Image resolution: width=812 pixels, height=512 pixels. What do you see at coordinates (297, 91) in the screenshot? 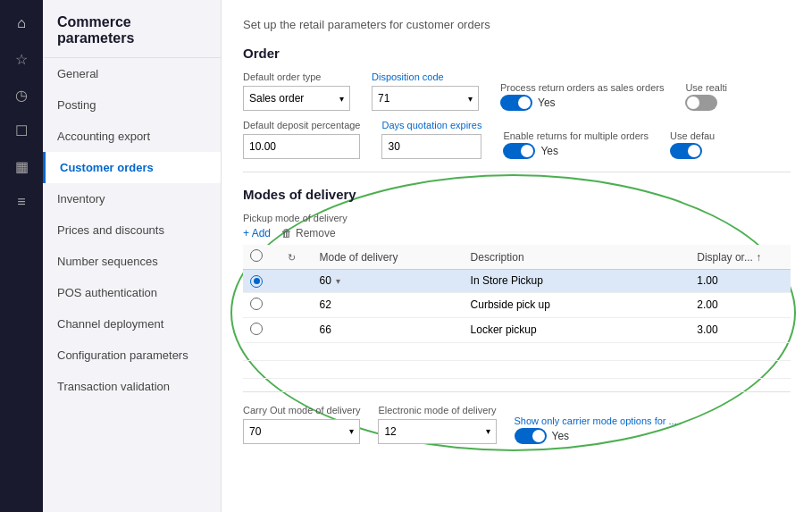
I see `default-order-type-group: Default order type Sales order ▾` at bounding box center [297, 91].